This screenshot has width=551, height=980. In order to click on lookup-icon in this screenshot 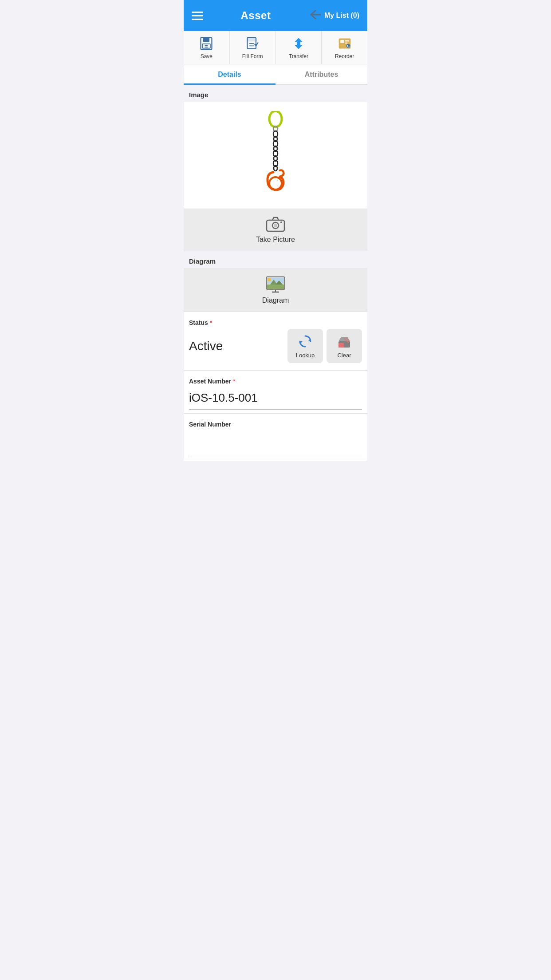, I will do `click(305, 341)`.